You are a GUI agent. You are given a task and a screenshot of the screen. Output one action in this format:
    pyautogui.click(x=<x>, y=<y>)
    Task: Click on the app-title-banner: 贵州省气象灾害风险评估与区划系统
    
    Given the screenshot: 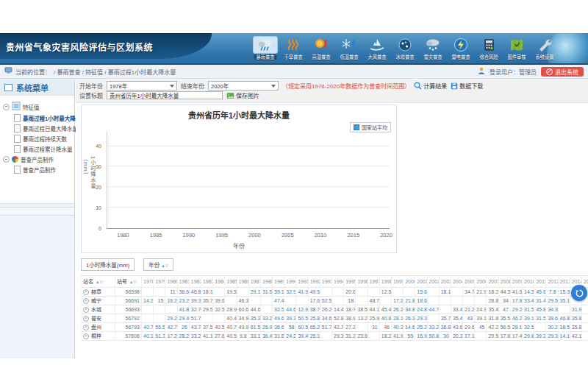 What is the action you would take?
    pyautogui.click(x=106, y=46)
    